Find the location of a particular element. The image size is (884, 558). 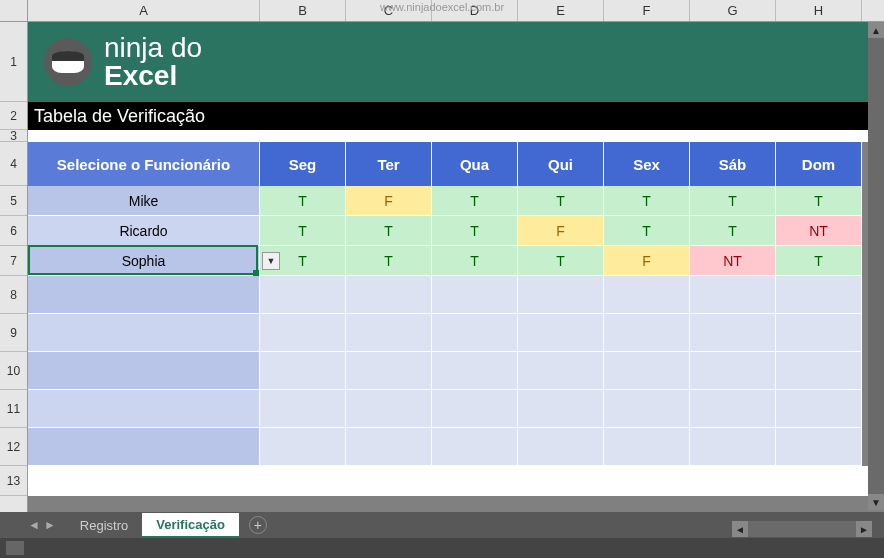

row-header-4: 4 is located at coordinates (14, 164).